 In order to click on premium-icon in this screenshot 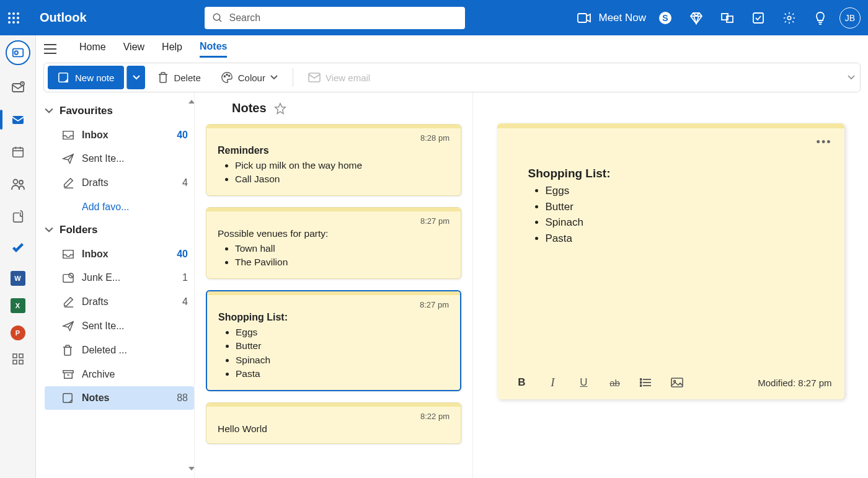, I will do `click(696, 18)`.